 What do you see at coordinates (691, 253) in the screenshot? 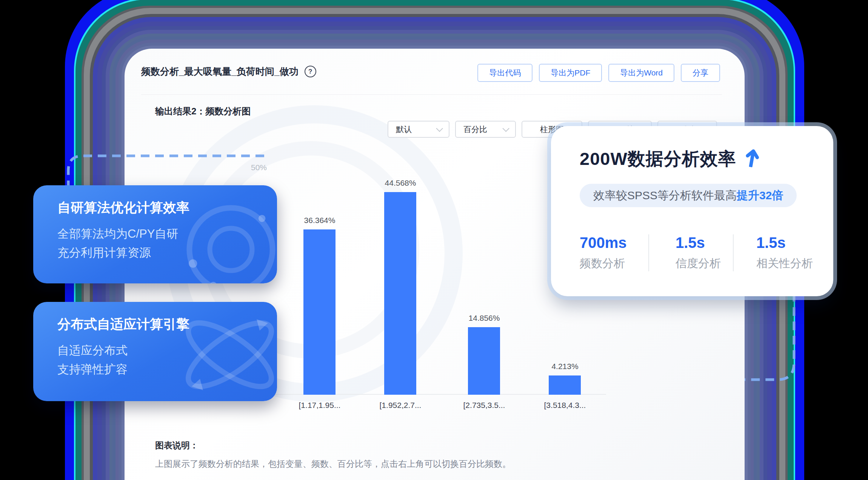
I see `stat-item: 1.5s 信度分析` at bounding box center [691, 253].